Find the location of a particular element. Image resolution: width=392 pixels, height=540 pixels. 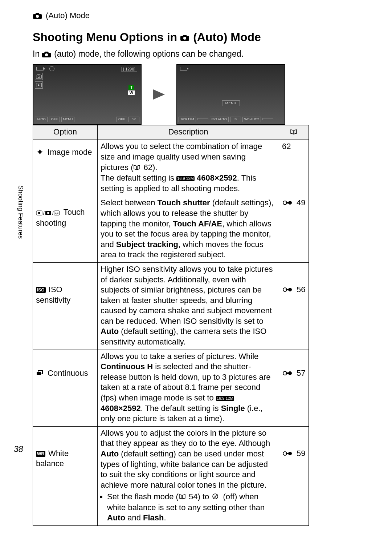

flash-off-icon is located at coordinates (215, 497).